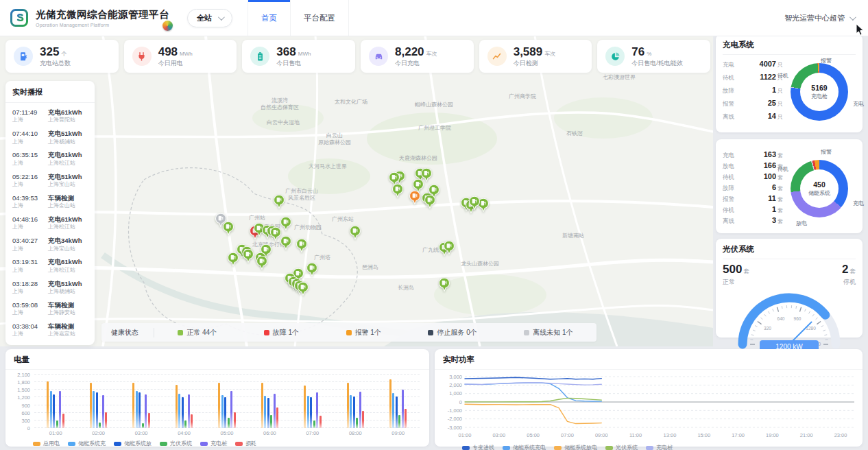 The width and height of the screenshot is (868, 450). What do you see at coordinates (479, 447) in the screenshot?
I see `legend-item: 专变进线` at bounding box center [479, 447].